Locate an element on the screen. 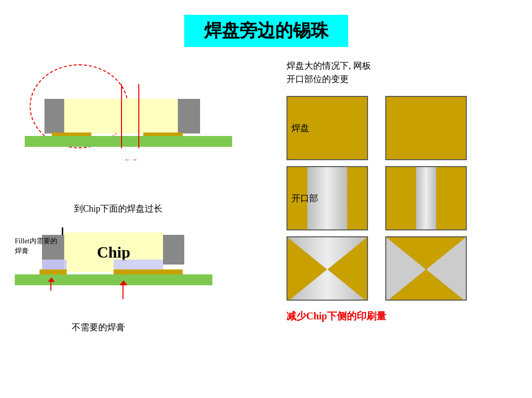  open-right-center is located at coordinates (426, 198).